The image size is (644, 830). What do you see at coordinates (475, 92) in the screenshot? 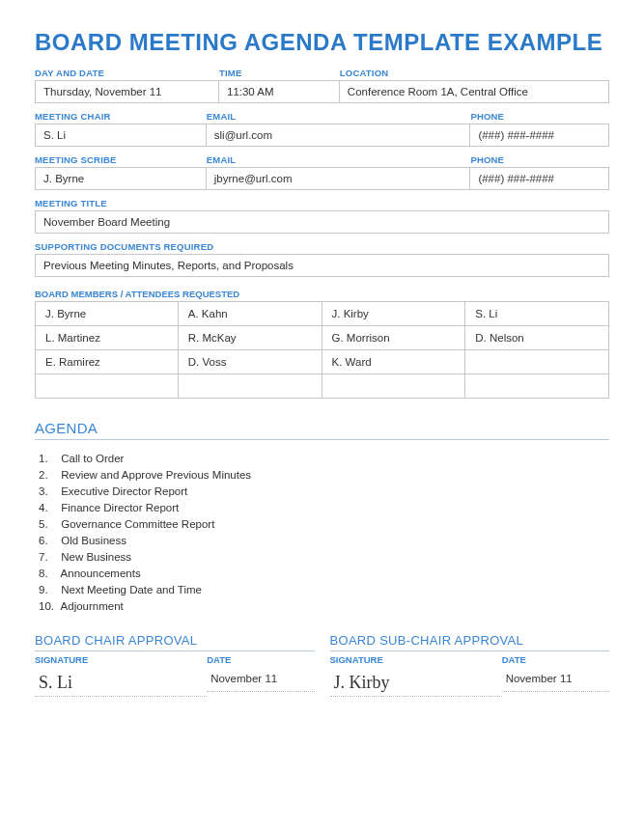
I see `value-location: Conference Room 1A, Central Office` at bounding box center [475, 92].